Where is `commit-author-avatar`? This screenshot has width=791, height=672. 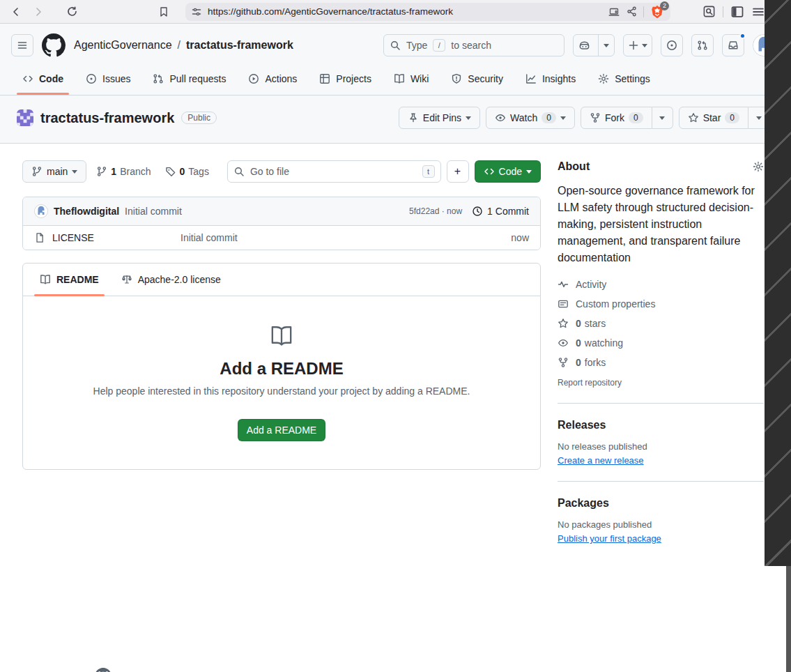
commit-author-avatar is located at coordinates (41, 211).